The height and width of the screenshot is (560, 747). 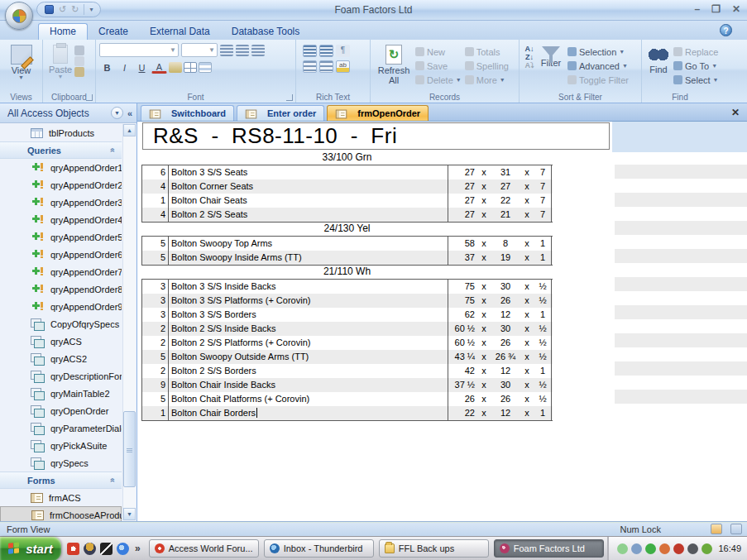 What do you see at coordinates (156, 329) in the screenshot?
I see `qty-cell: 2` at bounding box center [156, 329].